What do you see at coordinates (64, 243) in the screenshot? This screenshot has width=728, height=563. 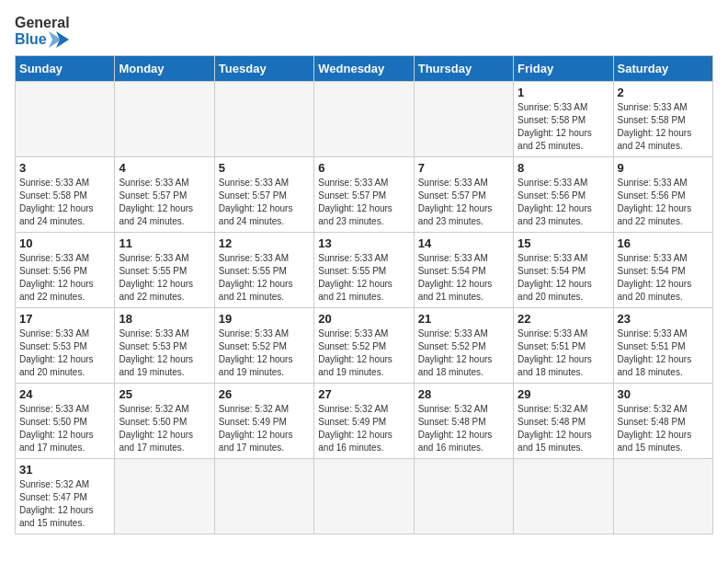 I see `day-number: 10` at bounding box center [64, 243].